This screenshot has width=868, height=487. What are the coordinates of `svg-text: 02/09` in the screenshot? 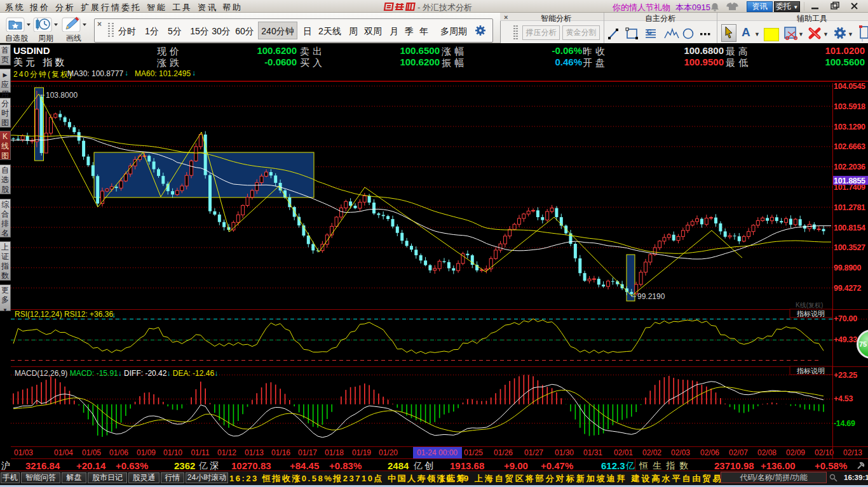 It's located at (796, 453).